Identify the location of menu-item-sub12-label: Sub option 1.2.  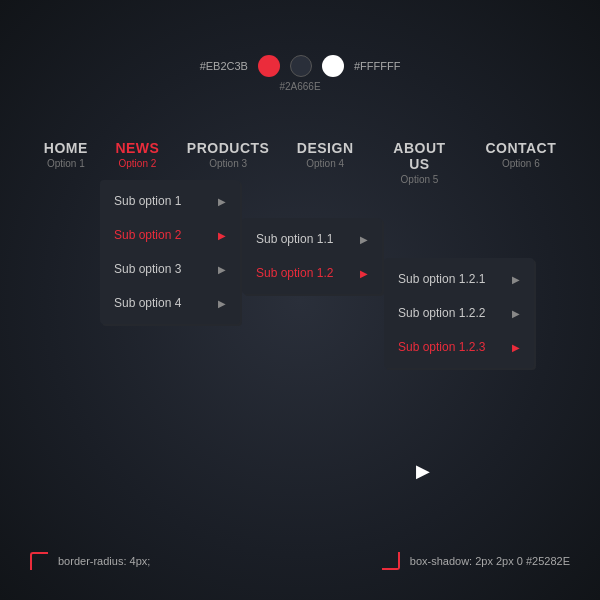
(294, 273).